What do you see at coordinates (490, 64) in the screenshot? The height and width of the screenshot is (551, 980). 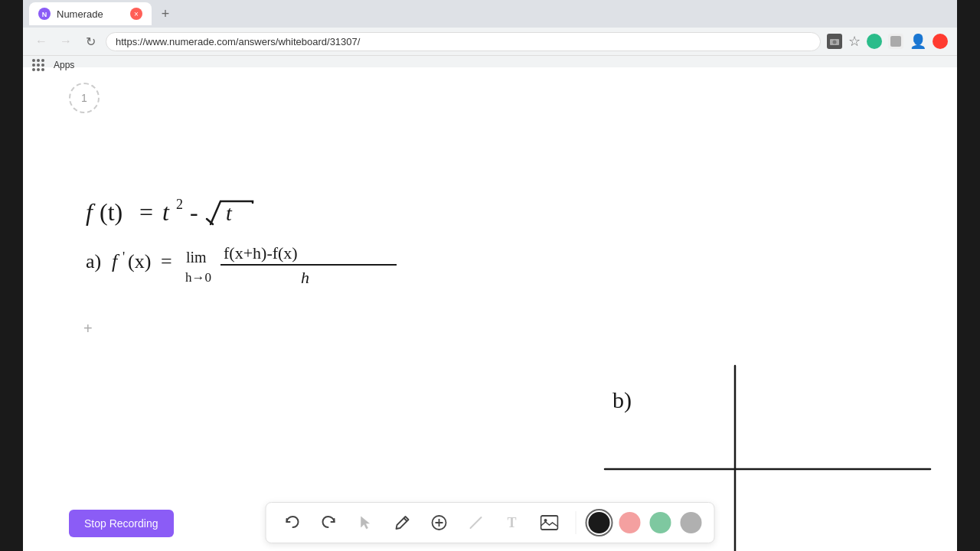 I see `bookmarks-bar: Apps` at bounding box center [490, 64].